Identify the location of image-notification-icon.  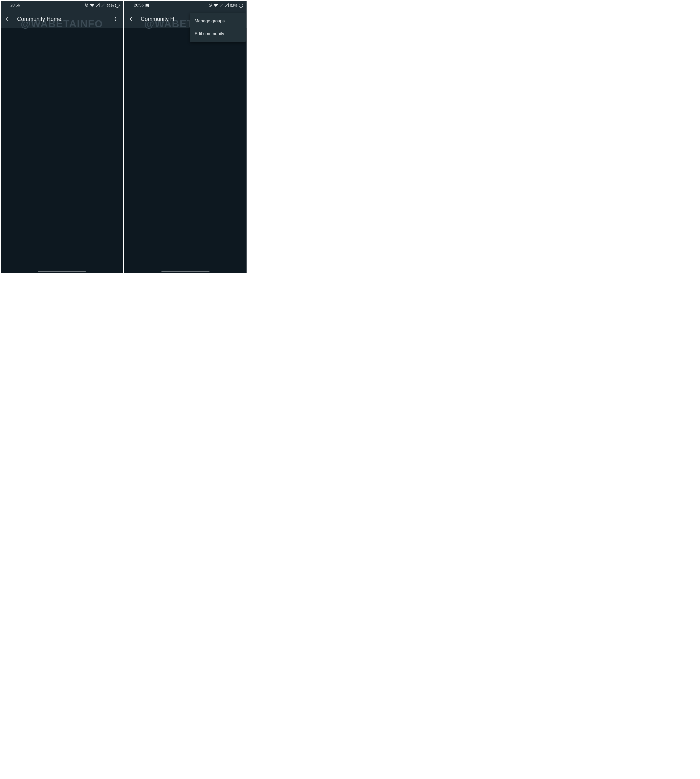
(147, 5).